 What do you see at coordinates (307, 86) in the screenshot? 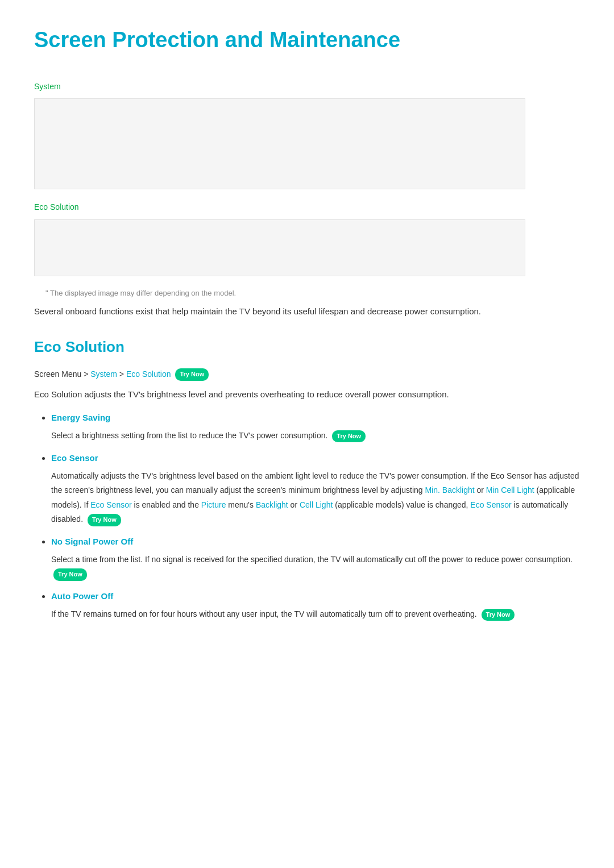
I see `system-breadcrumb: System` at bounding box center [307, 86].